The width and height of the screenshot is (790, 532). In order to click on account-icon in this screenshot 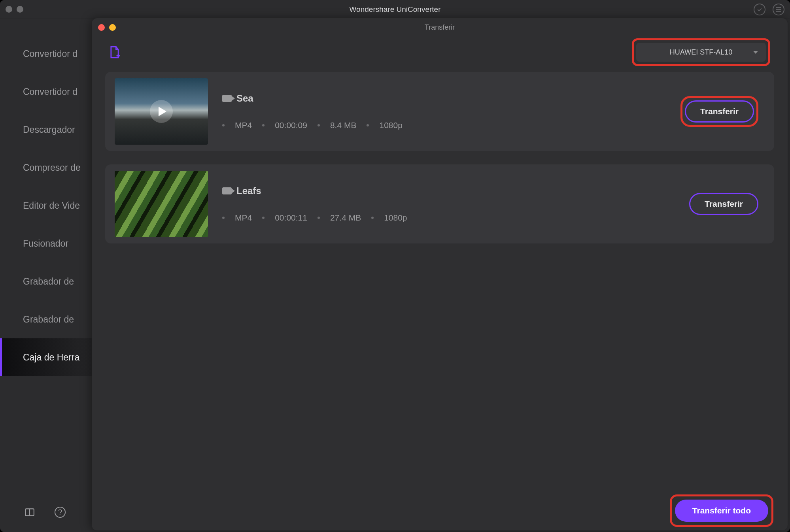, I will do `click(760, 9)`.